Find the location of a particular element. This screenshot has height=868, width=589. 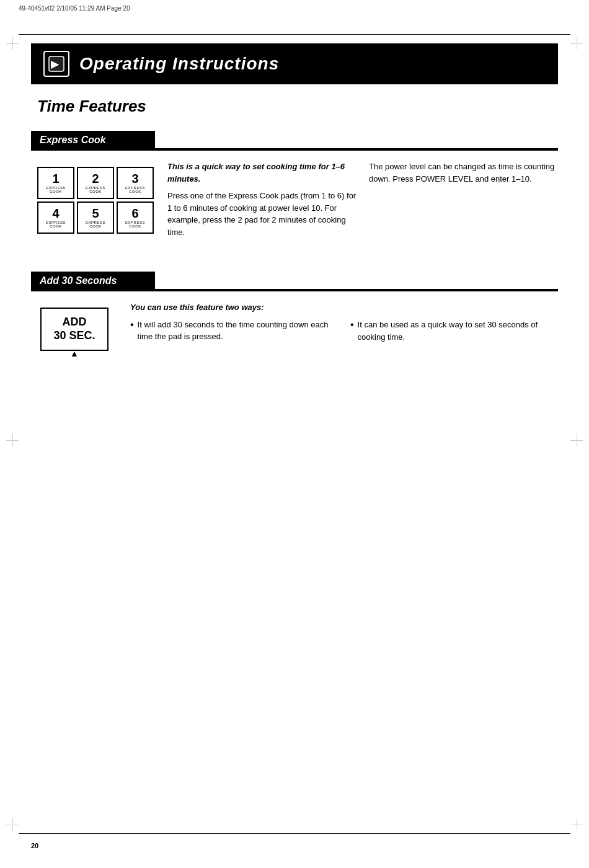

express-cook-block: Express Cook 1 EXPRESS COOK 2 EXPRESS CO… is located at coordinates (294, 192).